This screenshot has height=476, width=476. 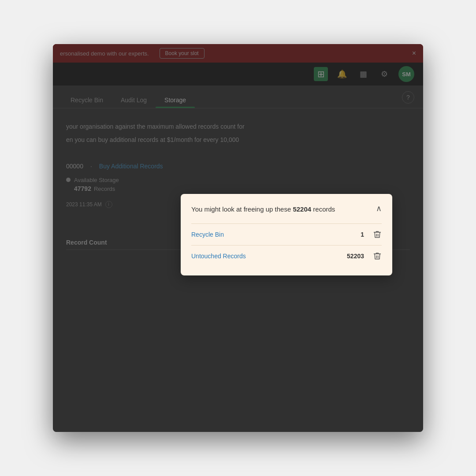 What do you see at coordinates (286, 234) in the screenshot?
I see `popup-card: You might look at freeing up these 52204…` at bounding box center [286, 234].